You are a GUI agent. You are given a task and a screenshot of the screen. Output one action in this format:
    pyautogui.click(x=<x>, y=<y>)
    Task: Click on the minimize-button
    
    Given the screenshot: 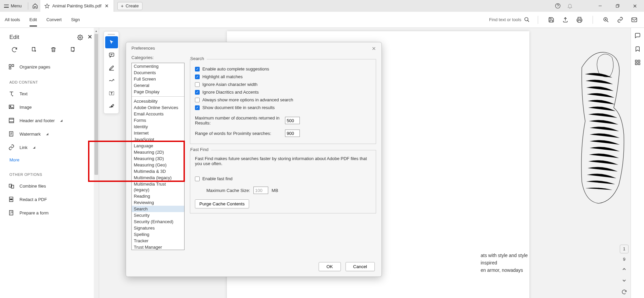 What is the action you would take?
    pyautogui.click(x=600, y=6)
    